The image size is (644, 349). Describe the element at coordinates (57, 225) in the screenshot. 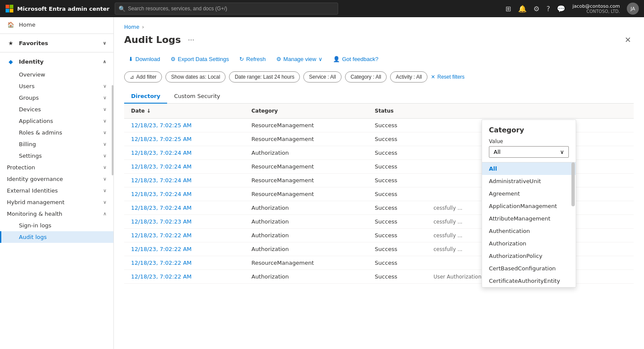

I see `sidebar-item-sign-in-logs: Sign-in logs` at that location.